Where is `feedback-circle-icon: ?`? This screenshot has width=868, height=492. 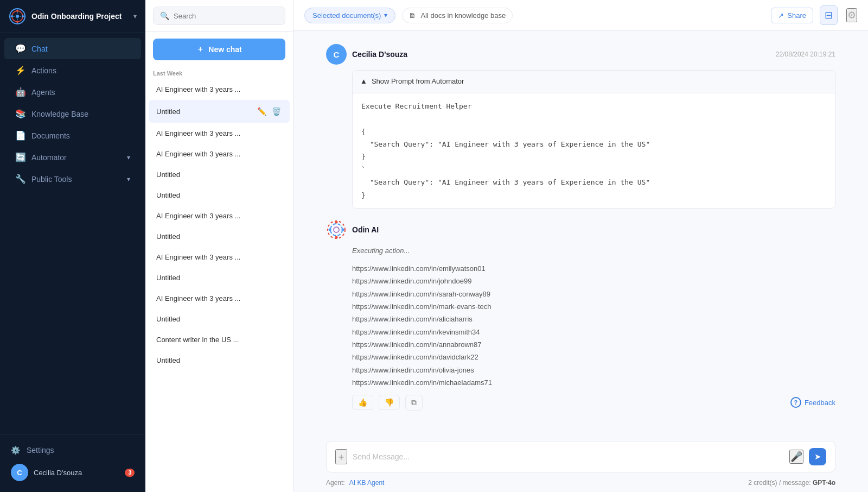
feedback-circle-icon: ? is located at coordinates (796, 402).